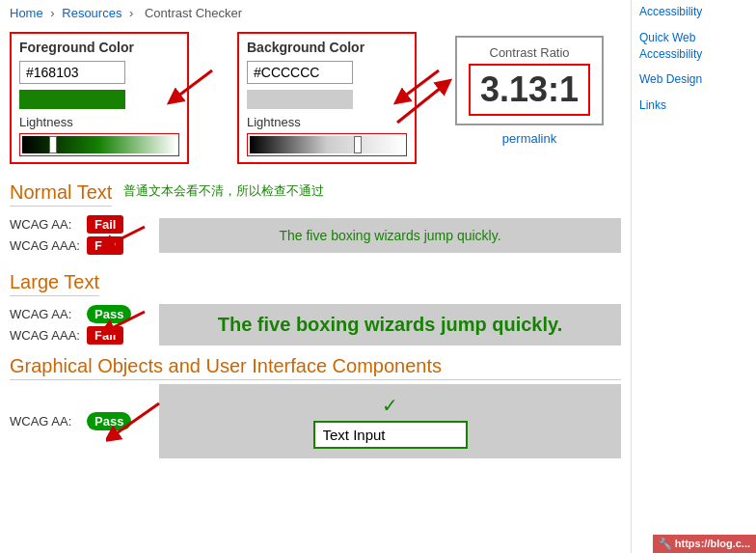 The height and width of the screenshot is (553, 756). Describe the element at coordinates (61, 194) in the screenshot. I see `normal-text-heading: Normal Text` at that location.